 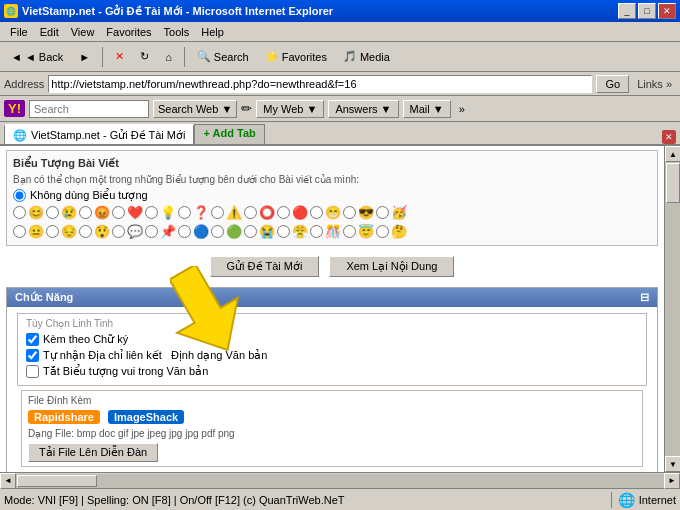 What do you see at coordinates (672, 154) in the screenshot?
I see `scroll-up-button: ▲` at bounding box center [672, 154].